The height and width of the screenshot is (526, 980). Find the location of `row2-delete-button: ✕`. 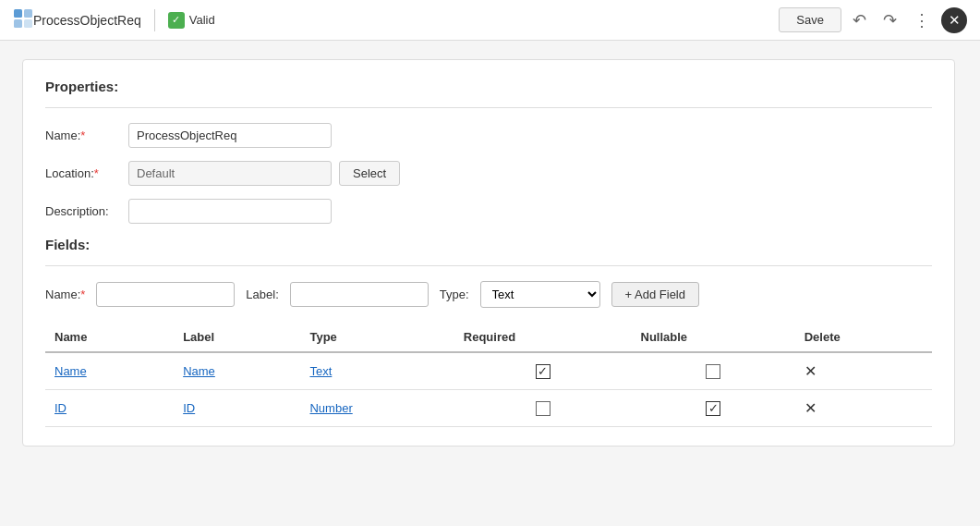

row2-delete-button: ✕ is located at coordinates (811, 409).